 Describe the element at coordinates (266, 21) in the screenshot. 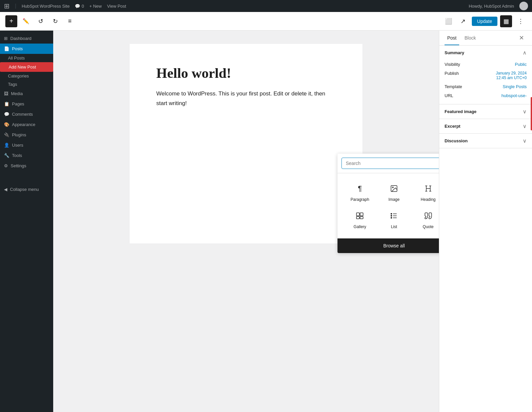

I see `editor-toolbar: + ✏️ ↺ ↻ ≡ ⬜ ↗ Update ▦ ⋮` at that location.